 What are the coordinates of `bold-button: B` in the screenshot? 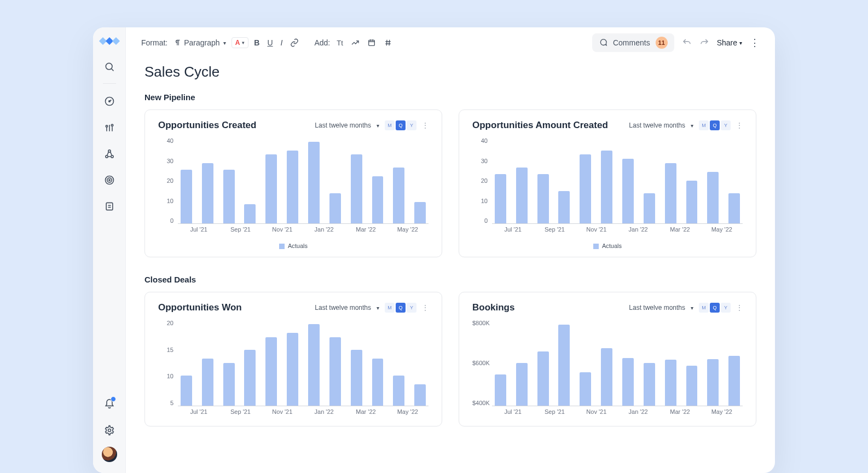 It's located at (257, 43).